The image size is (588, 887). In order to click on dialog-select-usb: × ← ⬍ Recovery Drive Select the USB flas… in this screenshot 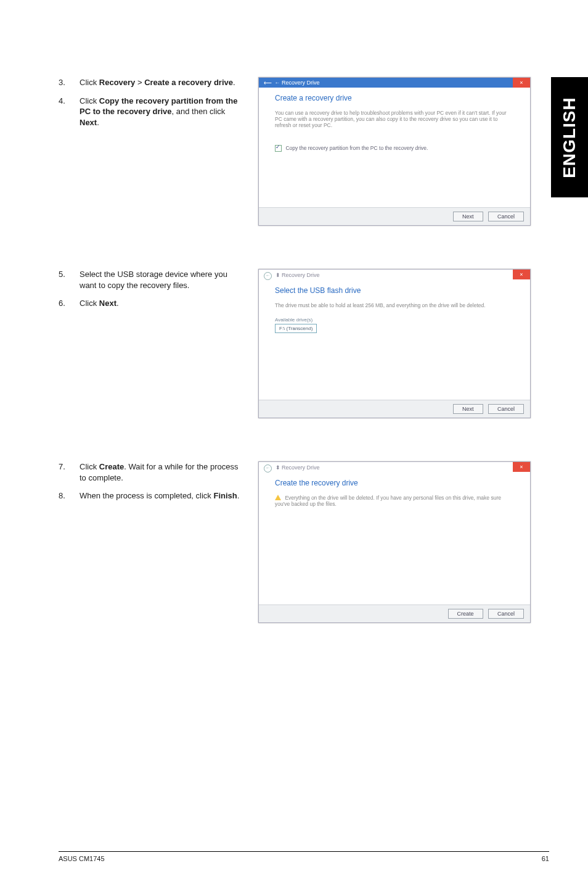, I will do `click(394, 344)`.